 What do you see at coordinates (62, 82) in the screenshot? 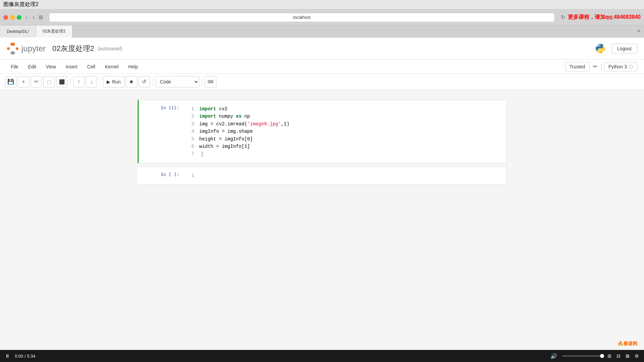
I see `paste-button: ⬛` at bounding box center [62, 82].